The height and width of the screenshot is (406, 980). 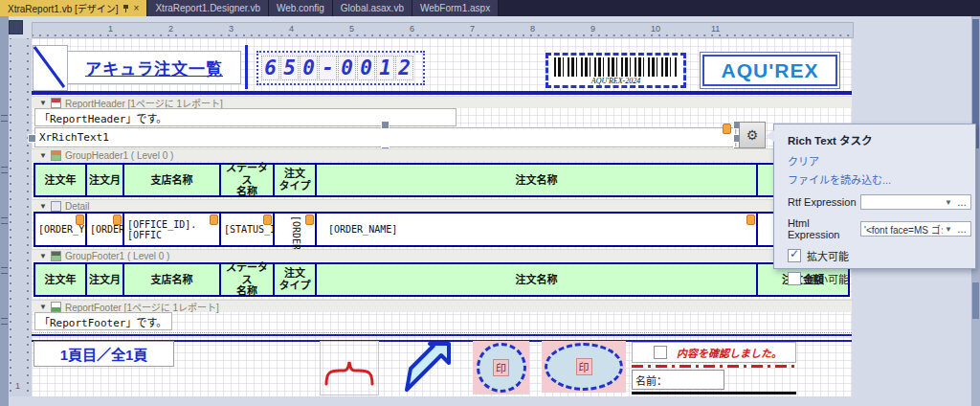 What do you see at coordinates (247, 67) in the screenshot?
I see `vertical-line-shape` at bounding box center [247, 67].